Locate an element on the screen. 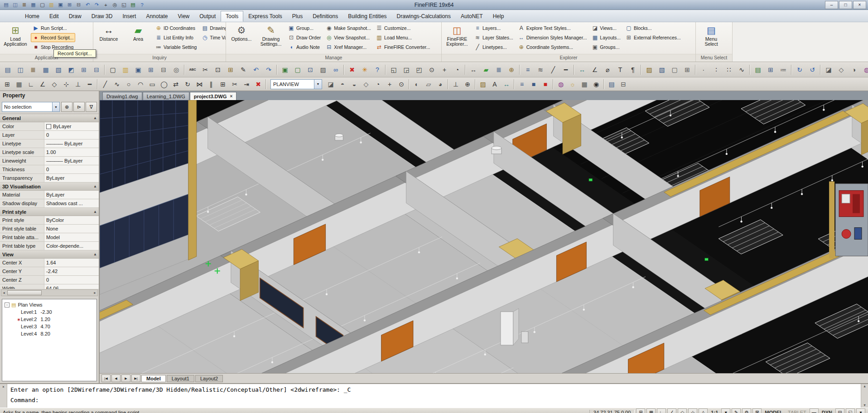 This screenshot has height=413, width=868. view-name-combo: PLANVIEW▼ is located at coordinates (296, 84).